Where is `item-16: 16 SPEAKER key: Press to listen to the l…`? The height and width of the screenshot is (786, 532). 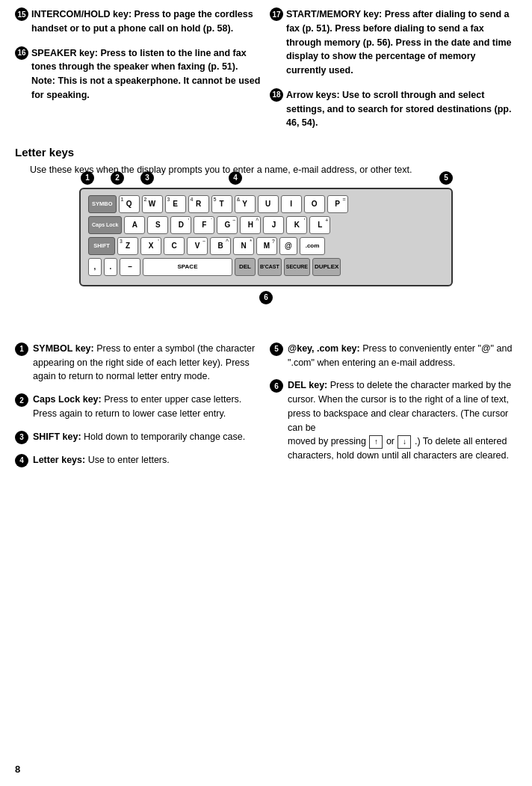
item-16: 16 SPEAKER key: Press to listen to the l… is located at coordinates (139, 75).